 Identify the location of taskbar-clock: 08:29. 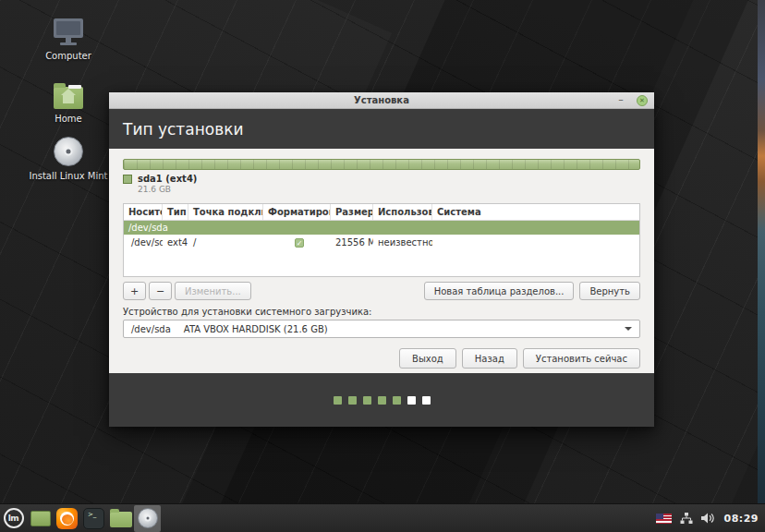
(742, 519).